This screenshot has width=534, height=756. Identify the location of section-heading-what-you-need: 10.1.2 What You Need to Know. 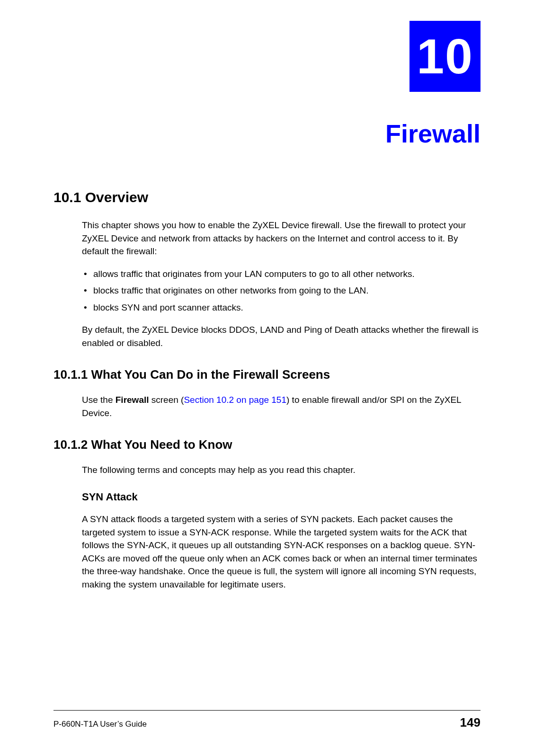
(267, 445).